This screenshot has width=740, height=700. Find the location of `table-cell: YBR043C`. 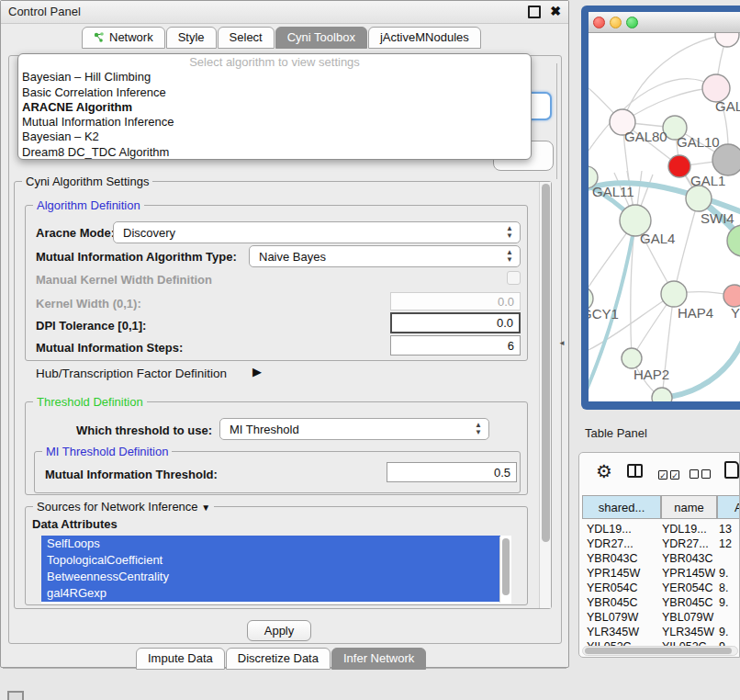

table-cell: YBR043C is located at coordinates (622, 559).